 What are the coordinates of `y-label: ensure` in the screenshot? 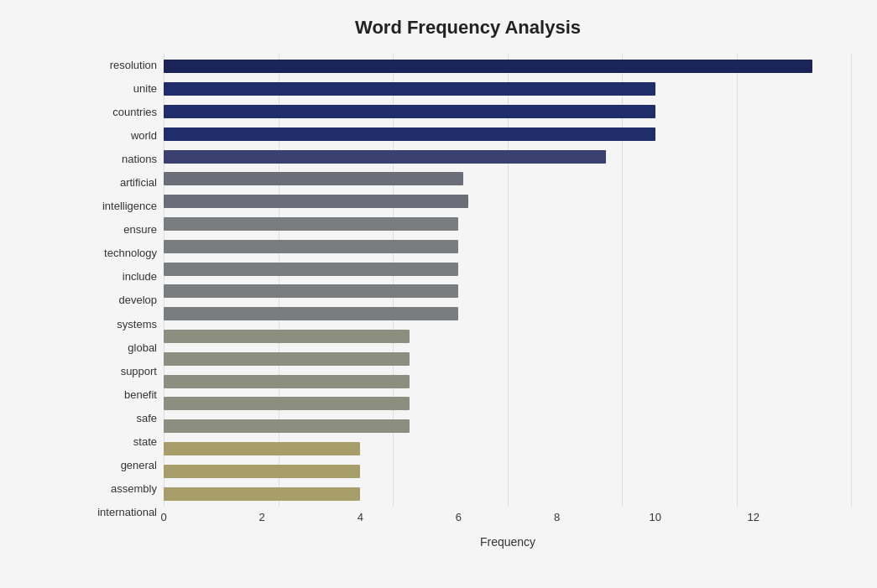 It's located at (124, 230).